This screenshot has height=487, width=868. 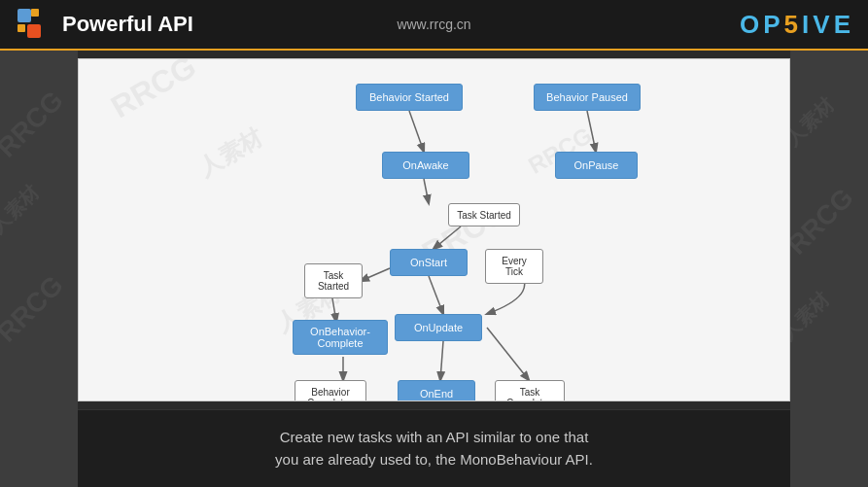 I want to click on node-behavior-started: Behavior Started, so click(x=409, y=97).